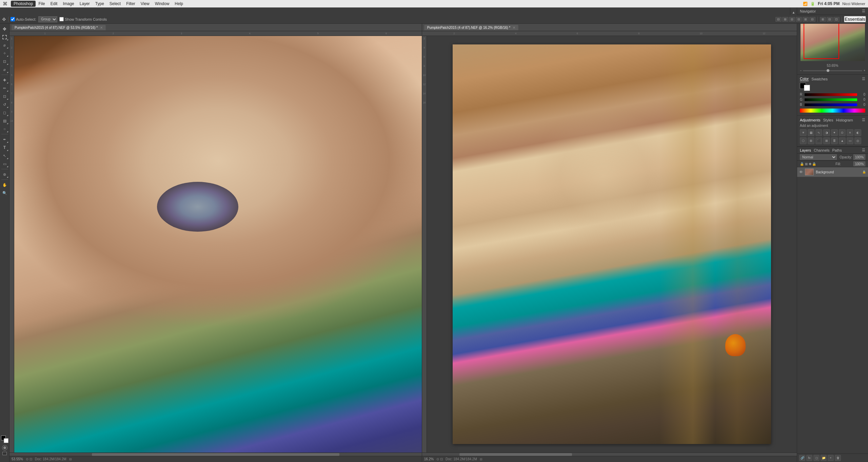 Image resolution: width=868 pixels, height=462 pixels. What do you see at coordinates (5, 139) in the screenshot?
I see `tool-pen: ✒` at bounding box center [5, 139].